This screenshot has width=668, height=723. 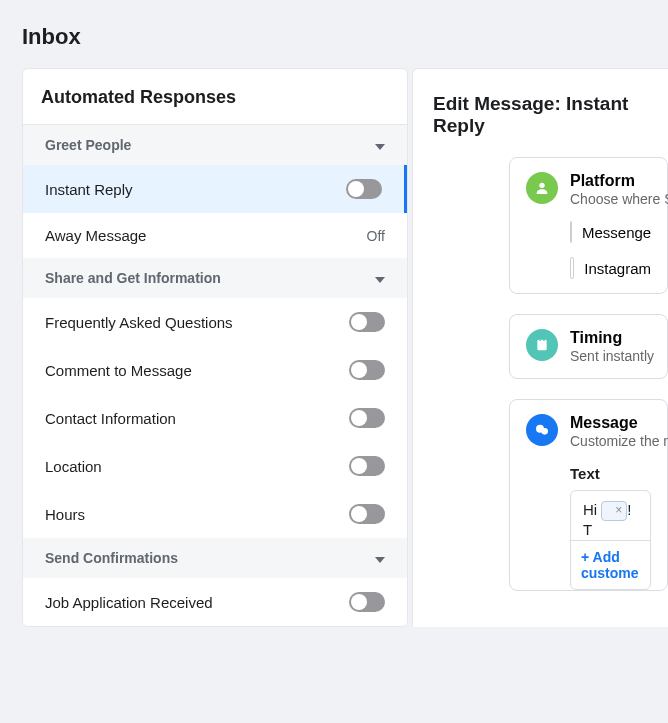 I want to click on item-hours: Hours, so click(x=215, y=514).